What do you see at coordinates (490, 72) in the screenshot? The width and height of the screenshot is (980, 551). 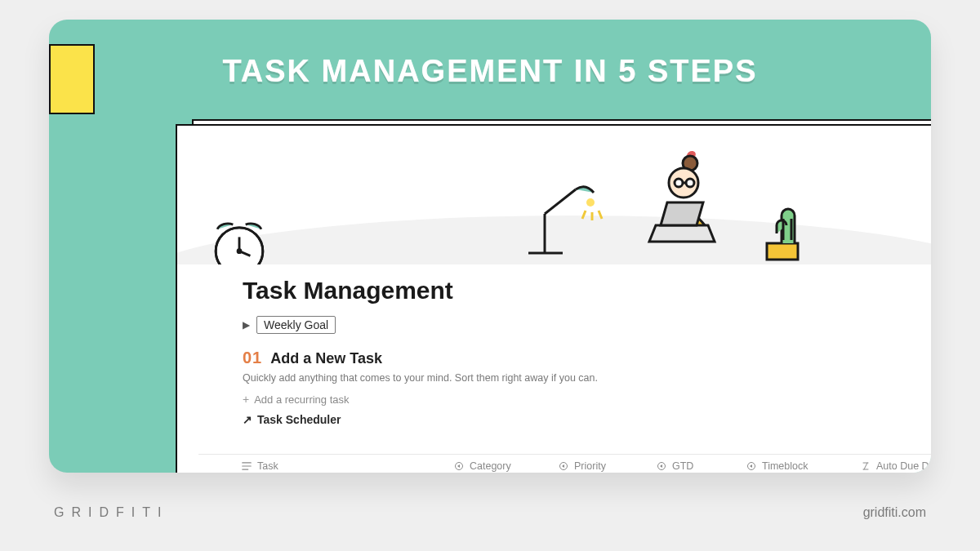 I see `card-headline: TASK MANAGEMENT IN 5 STEPS` at bounding box center [490, 72].